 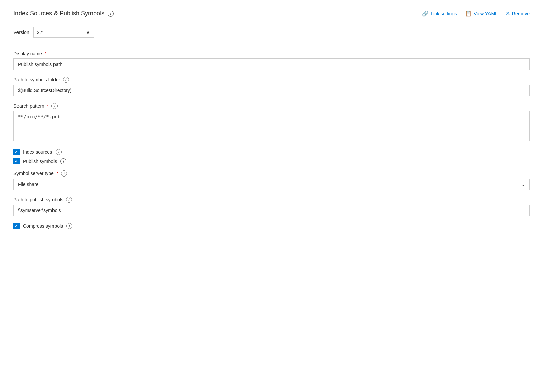 What do you see at coordinates (111, 14) in the screenshot?
I see `title-info-icon: i` at bounding box center [111, 14].